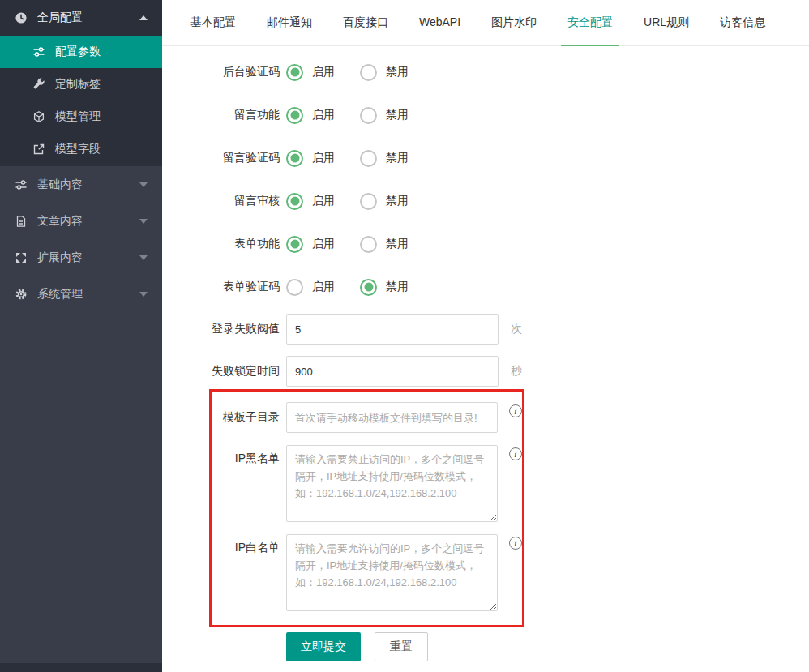 The height and width of the screenshot is (672, 809). Describe the element at coordinates (81, 258) in the screenshot. I see `sidebar-item-extend-content: 扩展内容` at that location.